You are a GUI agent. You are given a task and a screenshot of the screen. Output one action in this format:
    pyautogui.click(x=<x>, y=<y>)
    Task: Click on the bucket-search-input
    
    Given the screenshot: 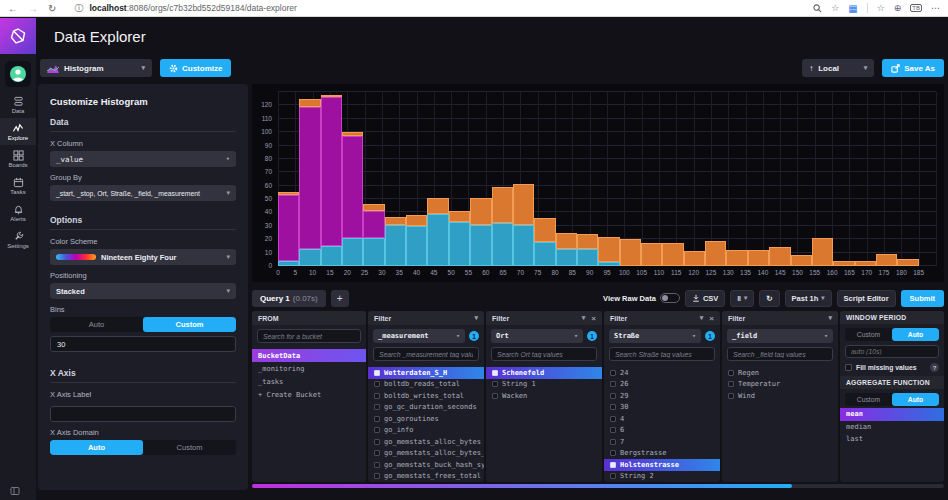 What is the action you would take?
    pyautogui.click(x=309, y=336)
    